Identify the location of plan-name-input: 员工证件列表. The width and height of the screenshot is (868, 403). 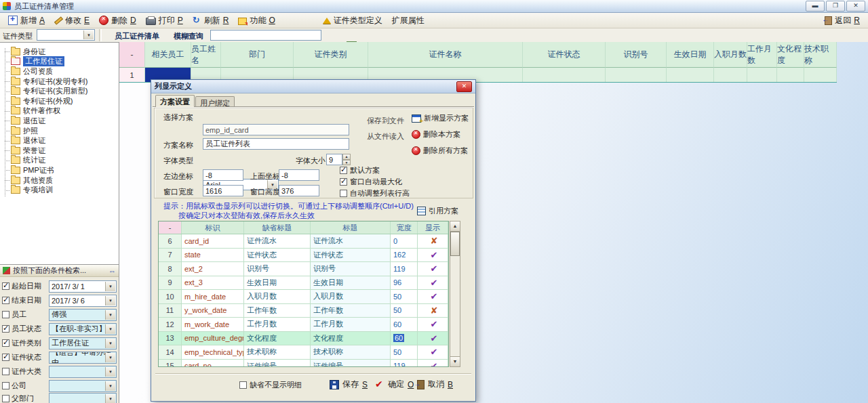
(276, 144).